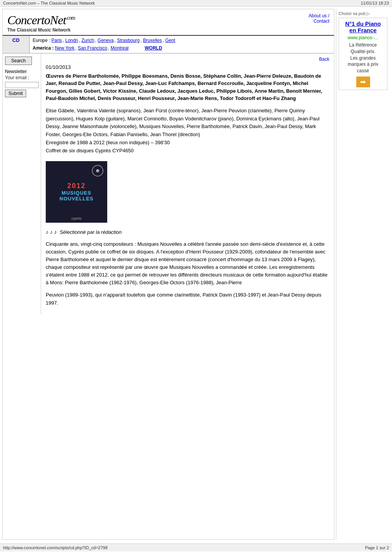 The image size is (392, 555). I want to click on header-links: About us / Contact, so click(319, 18).